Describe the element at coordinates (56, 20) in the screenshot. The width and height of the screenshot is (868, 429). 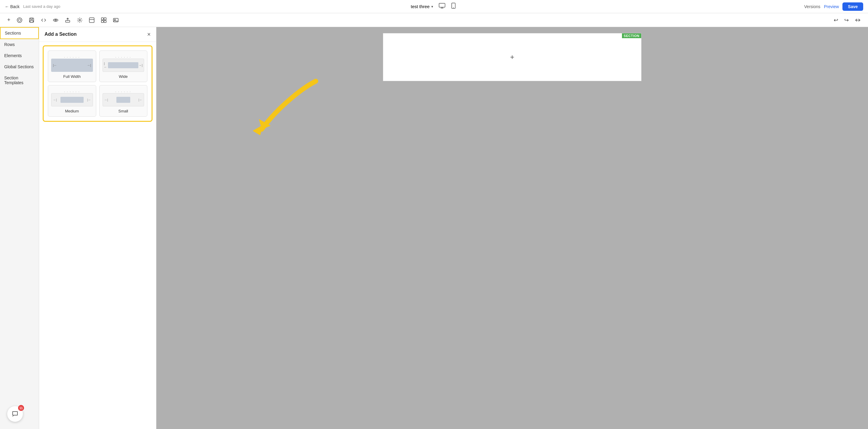
I see `preview-mode-button` at that location.